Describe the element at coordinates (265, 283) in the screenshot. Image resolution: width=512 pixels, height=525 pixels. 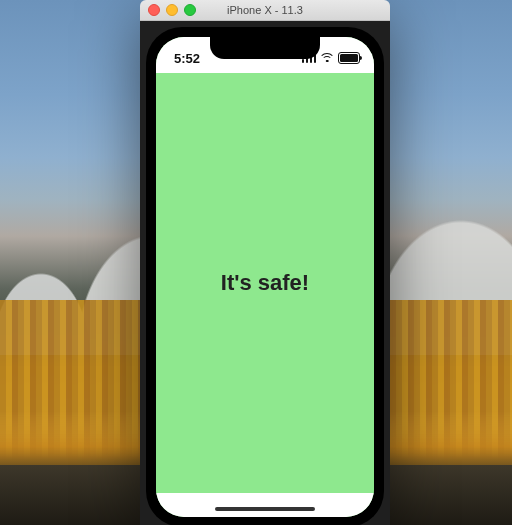
I see `safe-label: It's safe!` at that location.